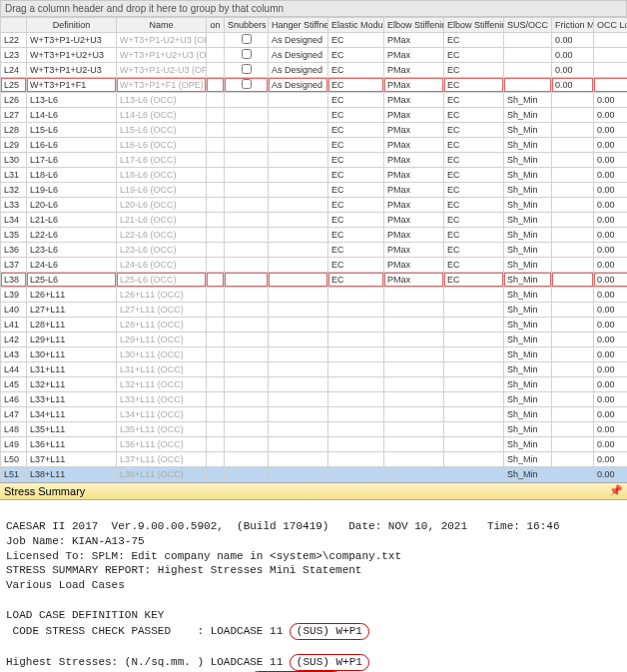 The image size is (627, 672). I want to click on column-header: Name, so click(162, 26).